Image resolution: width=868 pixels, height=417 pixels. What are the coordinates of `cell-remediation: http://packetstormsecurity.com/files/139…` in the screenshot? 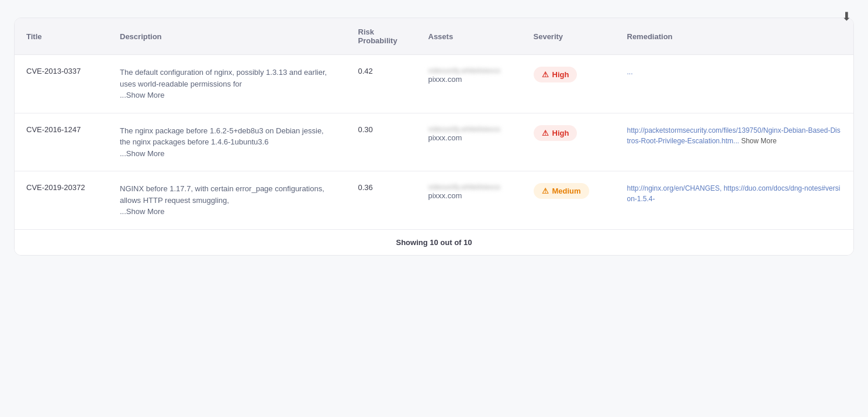 It's located at (735, 142).